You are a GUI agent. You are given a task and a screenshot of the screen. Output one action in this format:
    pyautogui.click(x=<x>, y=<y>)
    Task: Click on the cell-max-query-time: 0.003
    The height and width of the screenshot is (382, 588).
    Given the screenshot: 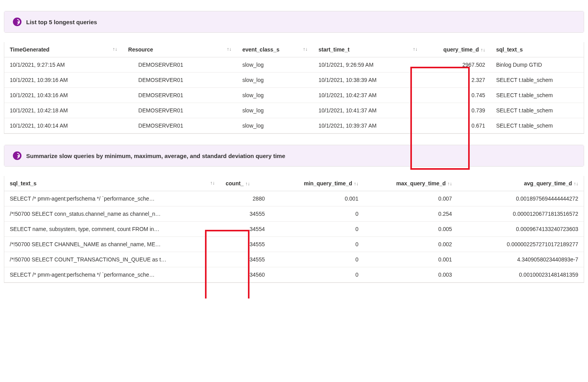 What is the action you would take?
    pyautogui.click(x=411, y=275)
    